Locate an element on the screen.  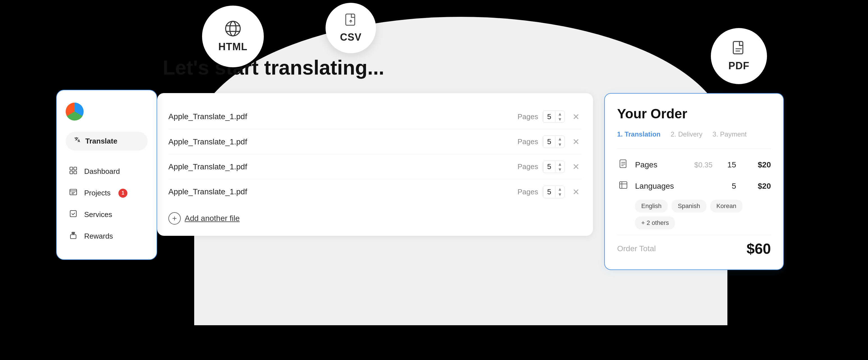
order-steps: 1. Translation 2. Delivery 3. Payment is located at coordinates (694, 134).